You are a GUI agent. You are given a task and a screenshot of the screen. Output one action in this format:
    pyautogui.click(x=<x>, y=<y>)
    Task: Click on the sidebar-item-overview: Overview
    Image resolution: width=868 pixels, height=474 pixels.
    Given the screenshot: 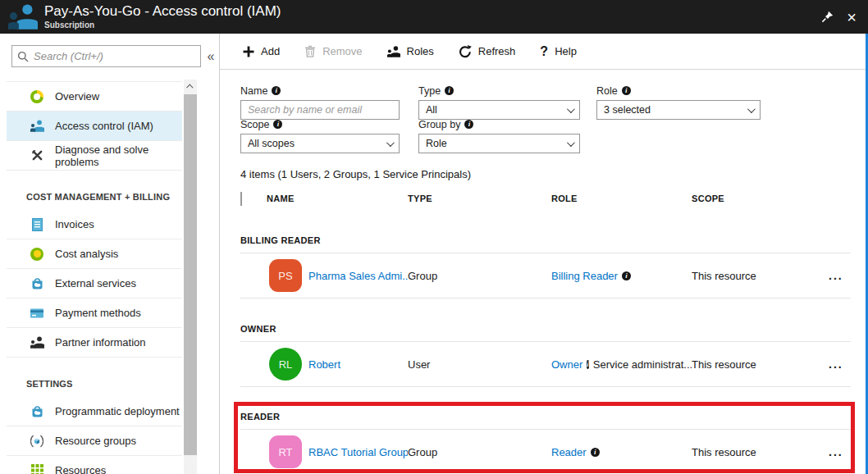 What is the action you would take?
    pyautogui.click(x=94, y=97)
    